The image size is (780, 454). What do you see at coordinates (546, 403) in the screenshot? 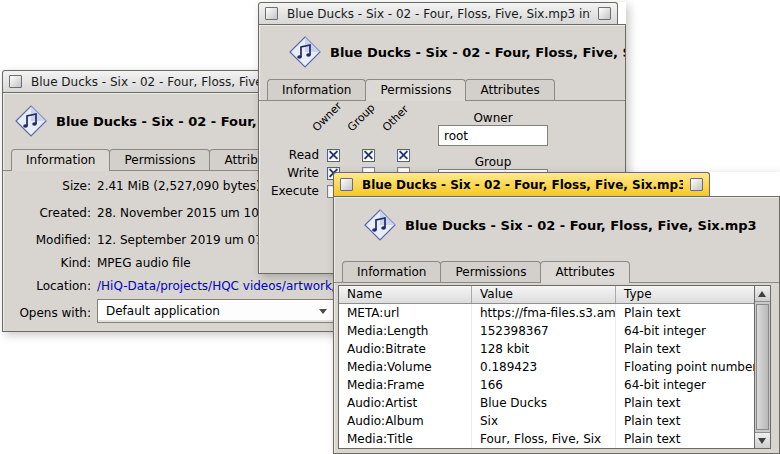
I see `table-row: Audio:Artist Blue Ducks Plain text` at bounding box center [546, 403].